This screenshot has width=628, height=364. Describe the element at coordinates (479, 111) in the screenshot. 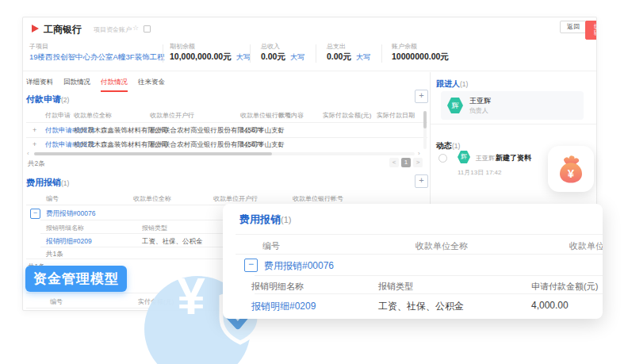

I see `follower-role: 负责人` at that location.